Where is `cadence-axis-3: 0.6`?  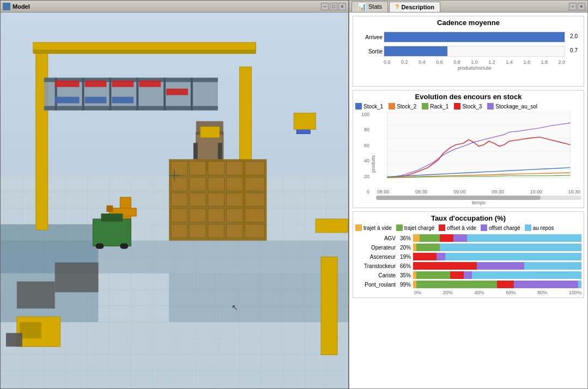
cadence-axis-3: 0.6 is located at coordinates (439, 62).